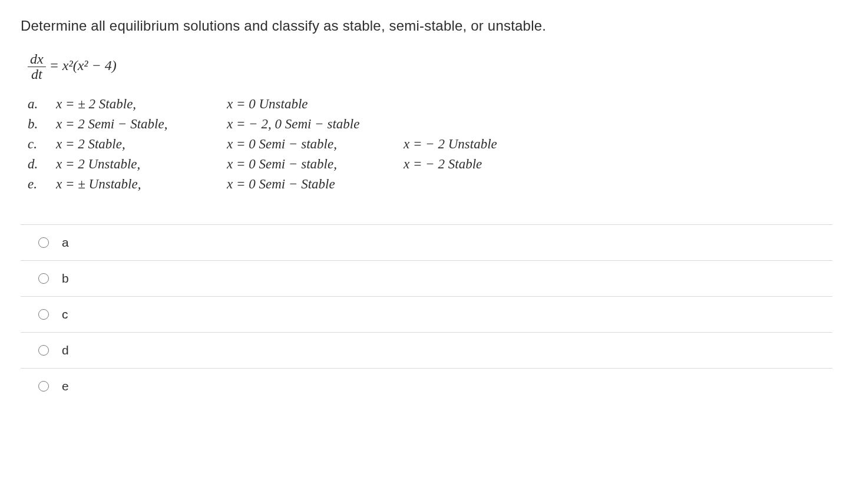 This screenshot has height=504, width=853. I want to click on radio-c, so click(44, 314).